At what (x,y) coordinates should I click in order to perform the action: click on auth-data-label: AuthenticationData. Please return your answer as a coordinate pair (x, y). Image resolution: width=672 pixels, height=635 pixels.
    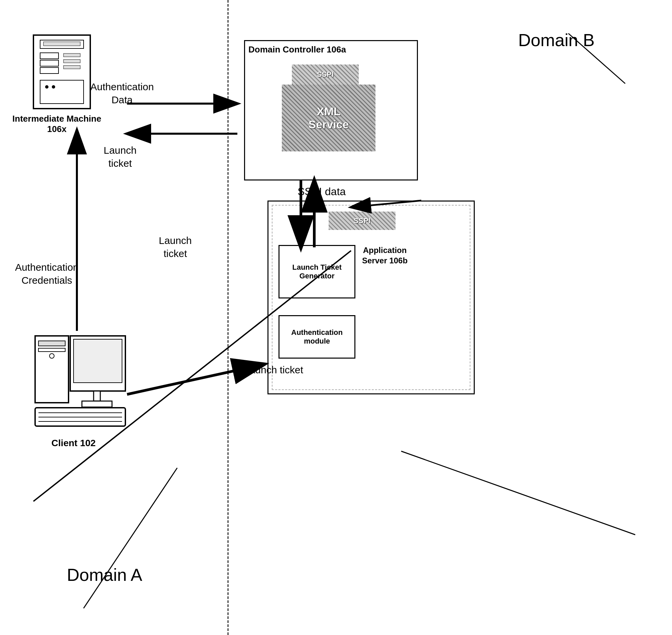
    Looking at the image, I should click on (122, 93).